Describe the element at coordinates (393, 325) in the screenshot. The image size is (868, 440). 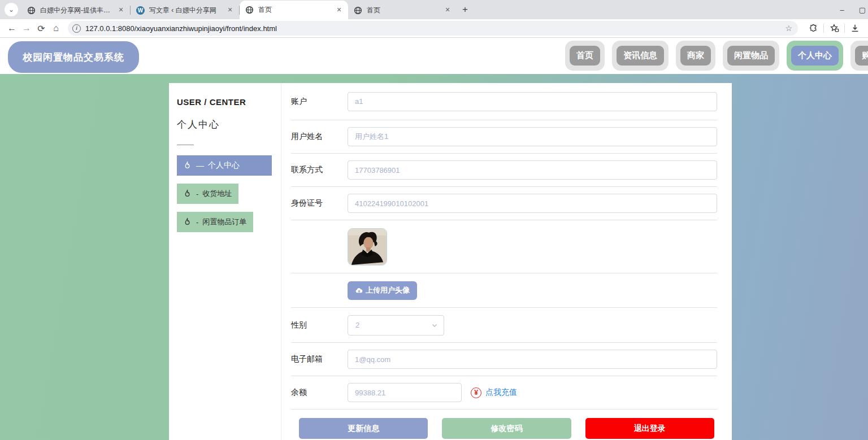
I see `gender-value: 2` at that location.